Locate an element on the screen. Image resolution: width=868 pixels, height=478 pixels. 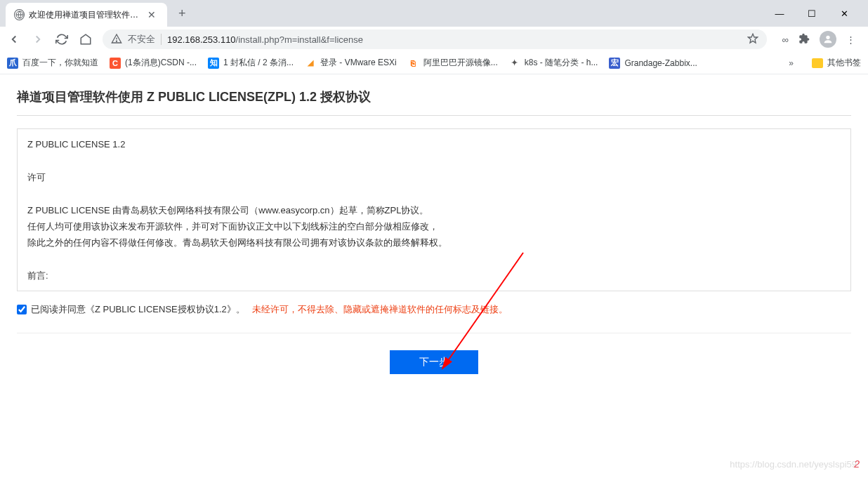
bookmark-favicon: 爪 is located at coordinates (13, 63).